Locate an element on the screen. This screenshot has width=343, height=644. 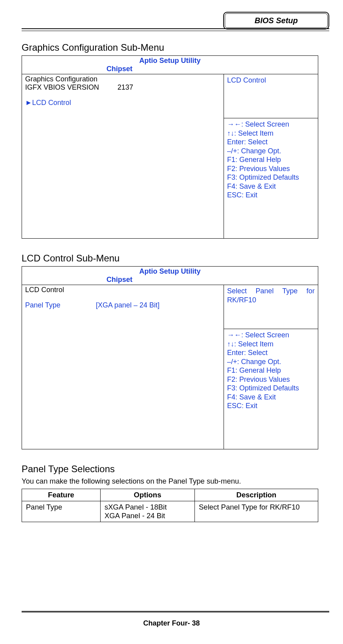
header-rule is located at coordinates (175, 29).